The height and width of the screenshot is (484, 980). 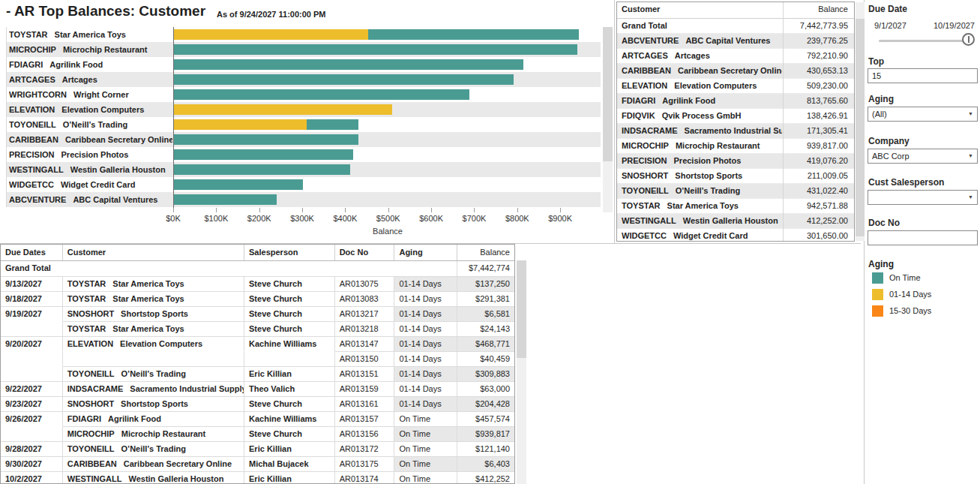 What do you see at coordinates (258, 449) in the screenshot?
I see `table-row: 9/28/2027TOYONEILLO’Neill’s TradingEric …` at bounding box center [258, 449].